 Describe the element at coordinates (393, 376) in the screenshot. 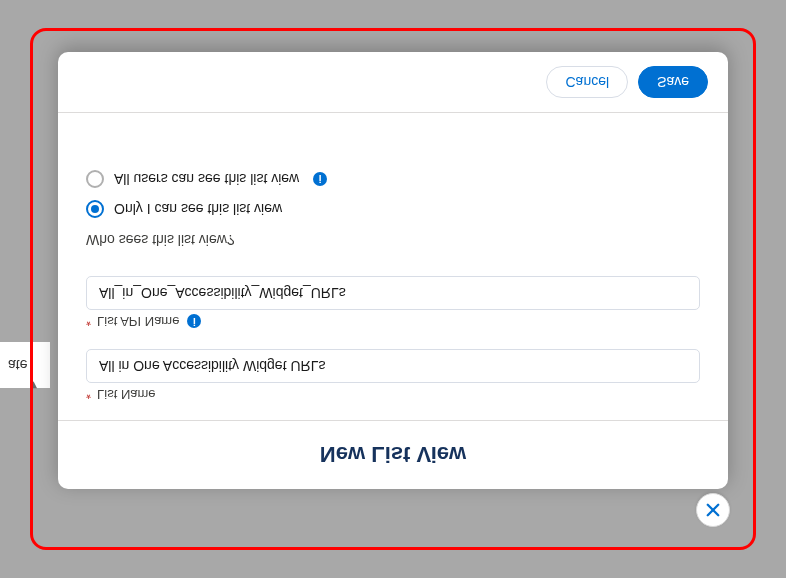

I see `list-name-group: * List Name` at that location.